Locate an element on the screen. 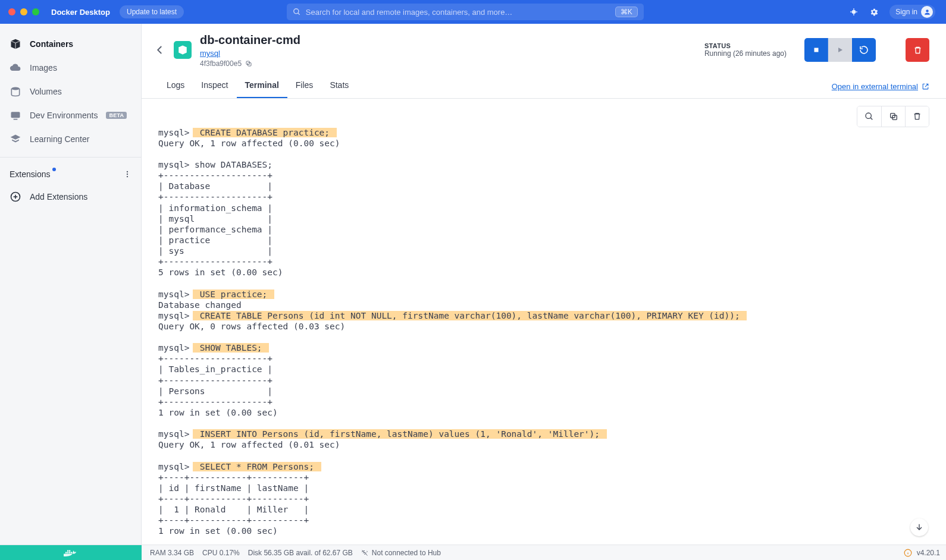 Image resolution: width=946 pixels, height=560 pixels. cloud-icon is located at coordinates (15, 68).